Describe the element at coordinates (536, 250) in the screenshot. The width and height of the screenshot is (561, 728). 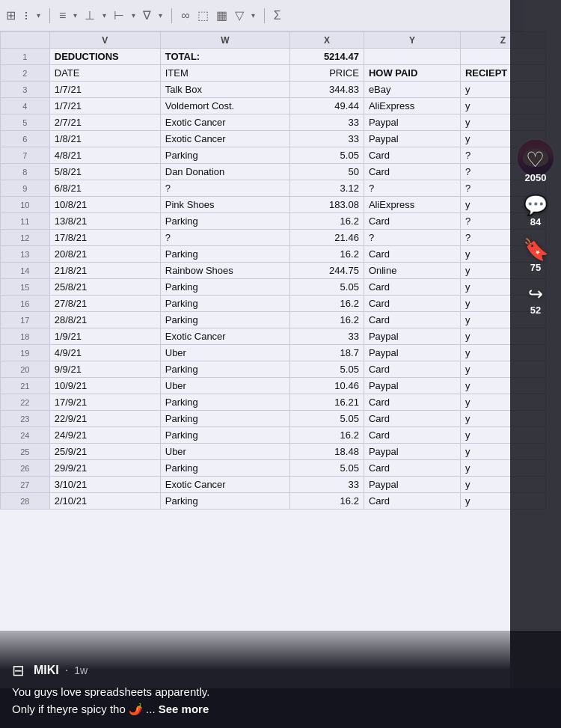
I see `bookmark-icon: 🔖` at that location.